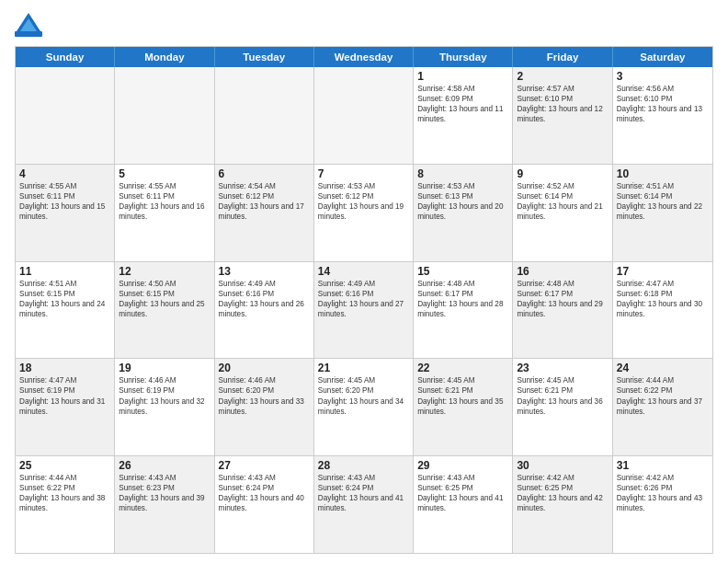  Describe the element at coordinates (164, 299) in the screenshot. I see `cell-info: Sunrise: 4:50 AM Sunset: 6:15 PM Dayligh…` at that location.